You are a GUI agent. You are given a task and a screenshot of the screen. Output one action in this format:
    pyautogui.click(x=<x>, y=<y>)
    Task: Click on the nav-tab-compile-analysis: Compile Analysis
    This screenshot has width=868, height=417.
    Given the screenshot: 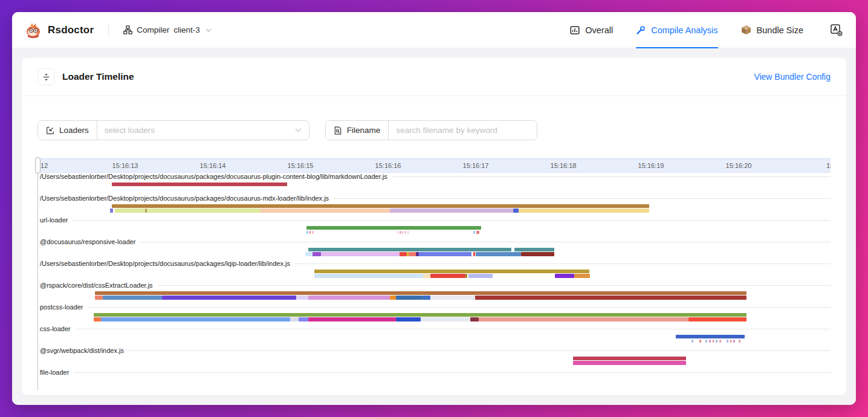 What is the action you would take?
    pyautogui.click(x=677, y=30)
    